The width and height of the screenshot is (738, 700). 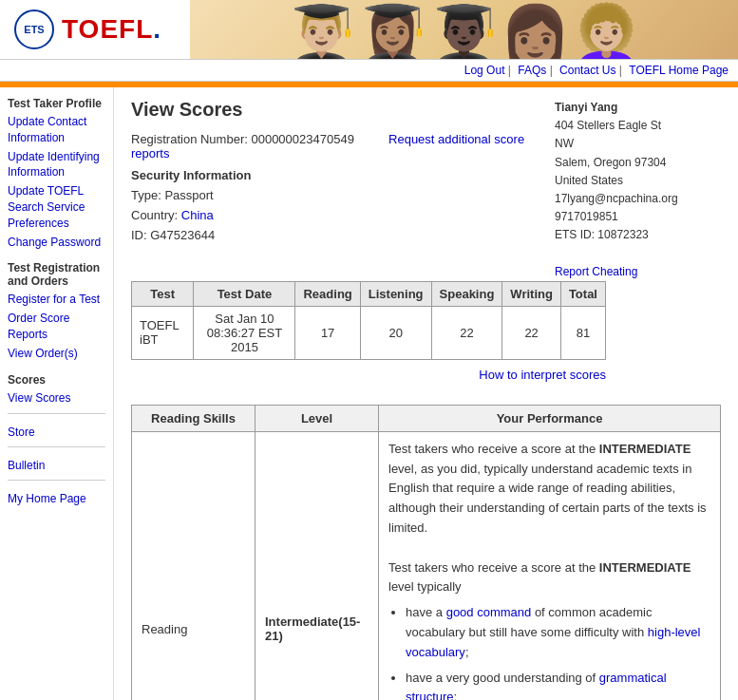 What do you see at coordinates (464, 32) in the screenshot?
I see `banner-people: 👨🏼‍🎓👩🏽‍🎓👨🏿‍🎓👩🏽👩🏼‍🦱` at bounding box center [464, 32].